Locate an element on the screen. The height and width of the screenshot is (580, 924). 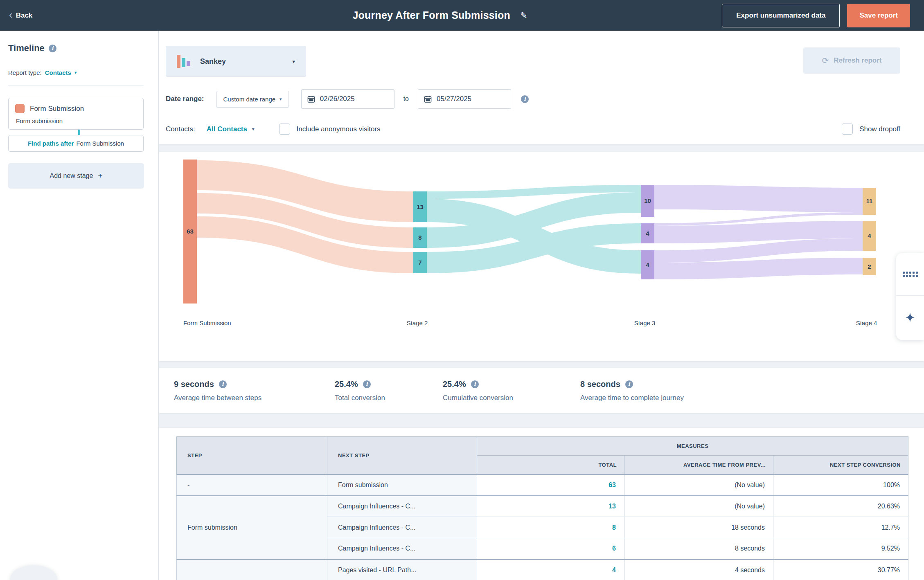
report-type-dropdown: Contacts is located at coordinates (58, 73).